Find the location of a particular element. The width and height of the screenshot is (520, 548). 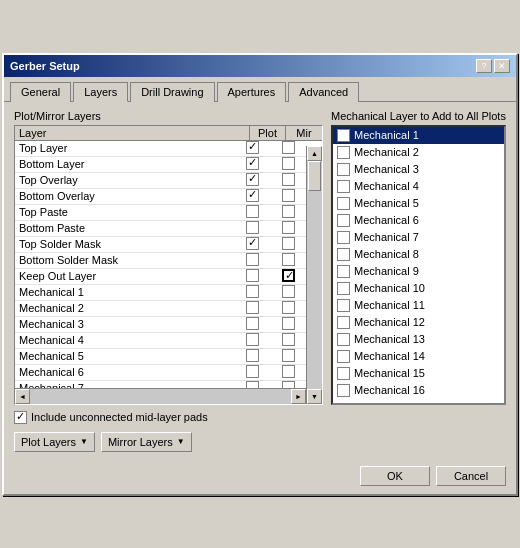

list-item: Mechanical 6 is located at coordinates (418, 220).